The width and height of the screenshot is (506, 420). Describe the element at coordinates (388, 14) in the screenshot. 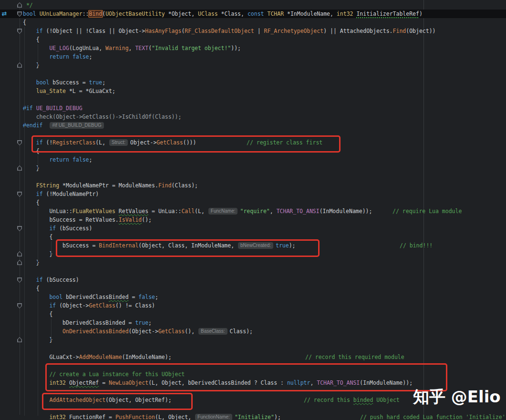

I see `code-token: InitializerTableRef` at that location.